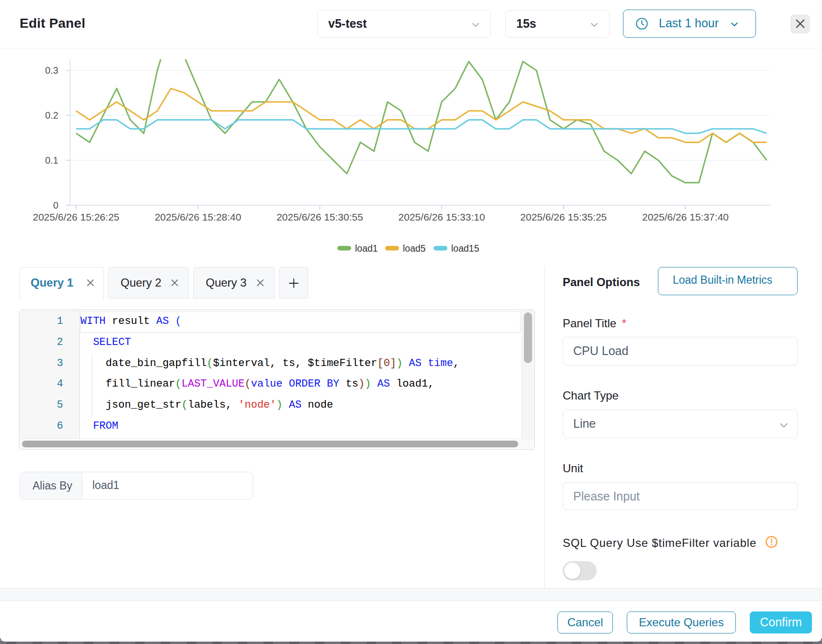 Image resolution: width=822 pixels, height=644 pixels. I want to click on svg-text: 0.2, so click(52, 115).